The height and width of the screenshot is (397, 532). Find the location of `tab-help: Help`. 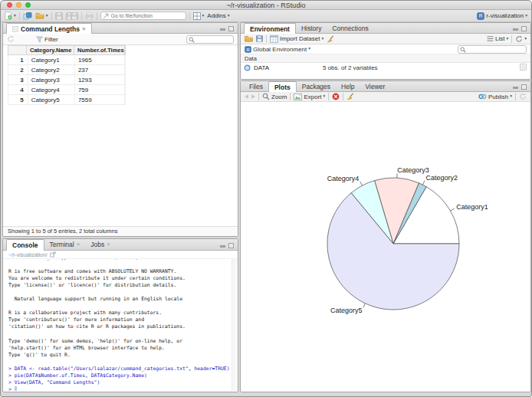

tab-help: Help is located at coordinates (348, 86).